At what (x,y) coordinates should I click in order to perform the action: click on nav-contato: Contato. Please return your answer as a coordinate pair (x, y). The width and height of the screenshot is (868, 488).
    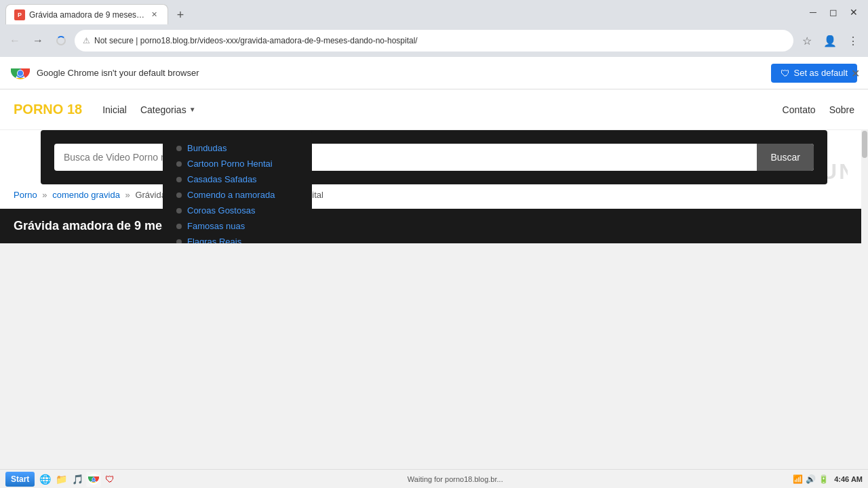
    Looking at the image, I should click on (799, 110).